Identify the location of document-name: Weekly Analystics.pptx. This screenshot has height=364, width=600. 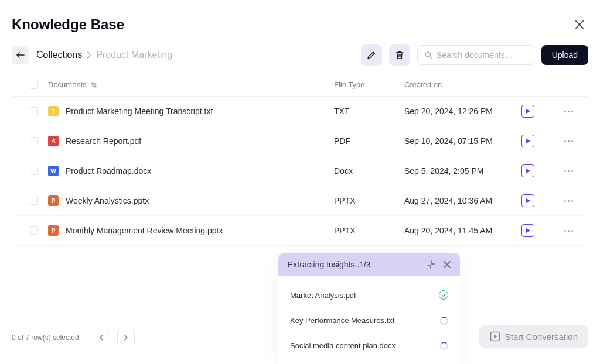
(107, 201).